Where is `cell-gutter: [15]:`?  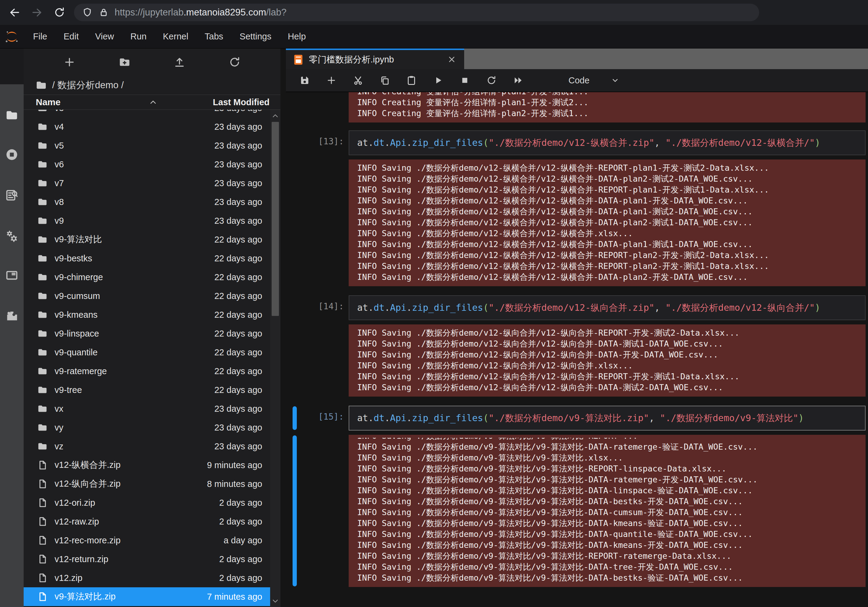 cell-gutter: [15]: is located at coordinates (317, 418).